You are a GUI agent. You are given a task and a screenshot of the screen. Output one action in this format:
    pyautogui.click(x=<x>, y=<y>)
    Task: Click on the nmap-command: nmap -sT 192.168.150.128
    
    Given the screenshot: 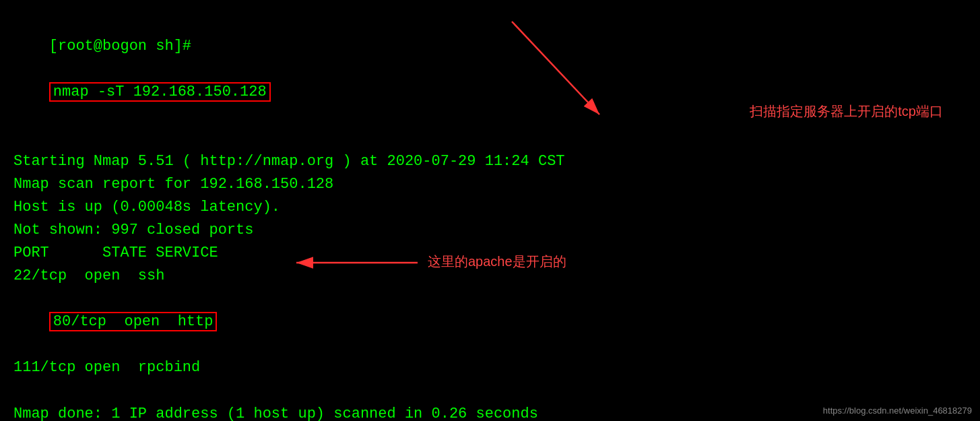 What is the action you would take?
    pyautogui.click(x=160, y=92)
    